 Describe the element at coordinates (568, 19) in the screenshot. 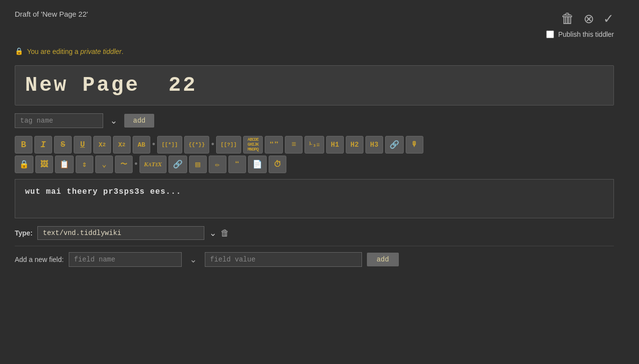

I see `delete-button: 🗑` at that location.